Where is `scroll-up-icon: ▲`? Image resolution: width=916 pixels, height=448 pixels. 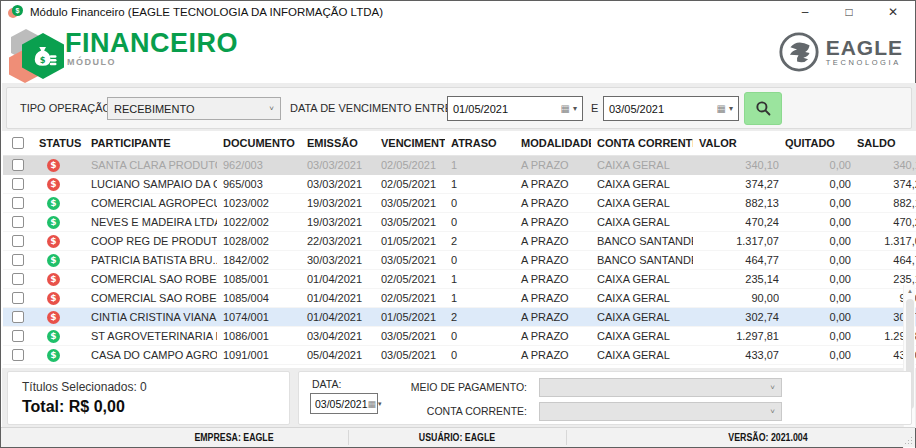 scroll-up-icon: ▲ is located at coordinates (910, 291).